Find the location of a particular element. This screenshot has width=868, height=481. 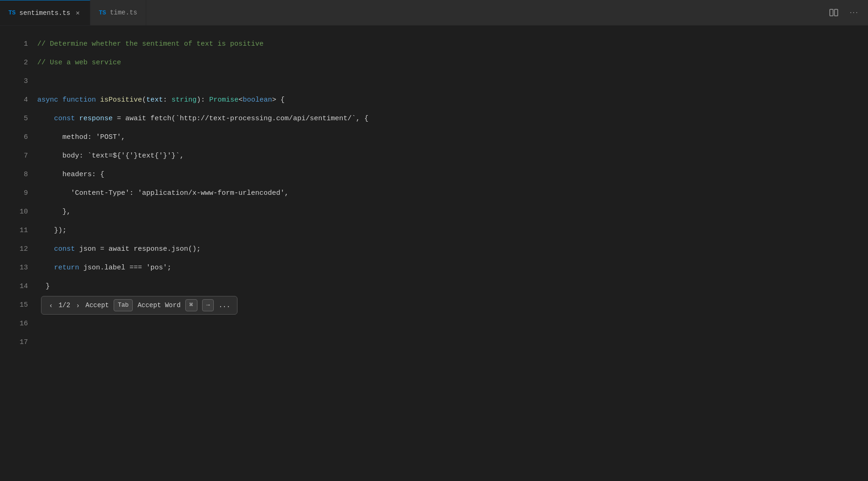

code-token: return is located at coordinates (67, 268).